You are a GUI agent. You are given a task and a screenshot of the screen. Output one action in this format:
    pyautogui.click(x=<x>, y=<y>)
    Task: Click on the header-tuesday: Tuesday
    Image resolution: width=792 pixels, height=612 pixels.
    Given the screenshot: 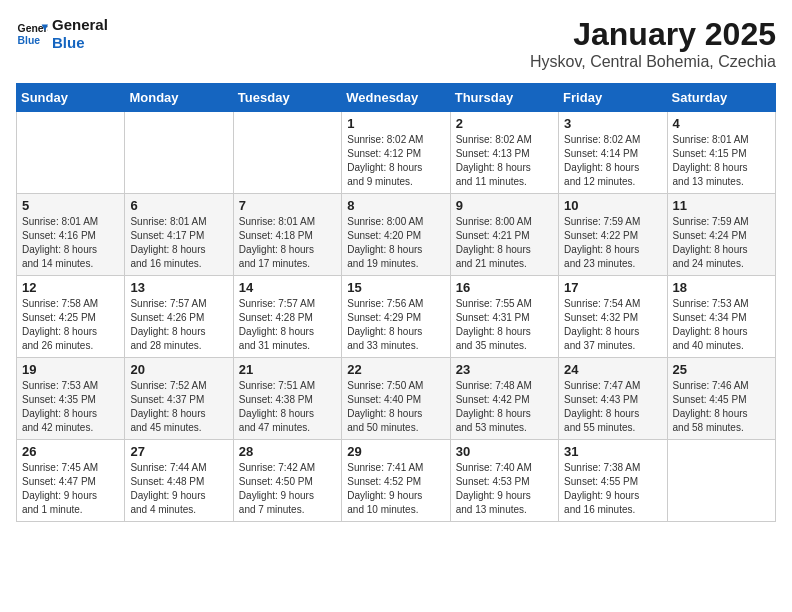 What is the action you would take?
    pyautogui.click(x=287, y=98)
    